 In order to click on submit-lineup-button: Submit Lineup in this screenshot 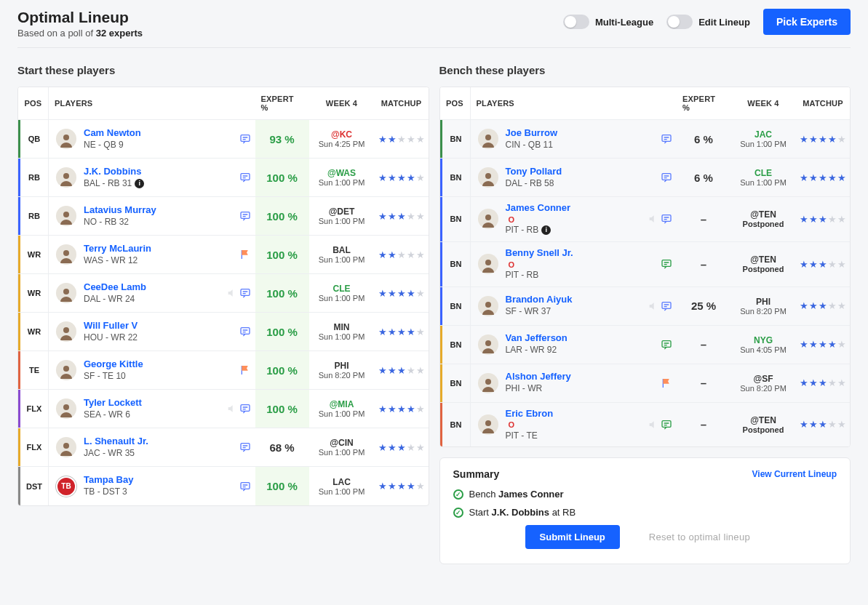, I will do `click(573, 537)`.